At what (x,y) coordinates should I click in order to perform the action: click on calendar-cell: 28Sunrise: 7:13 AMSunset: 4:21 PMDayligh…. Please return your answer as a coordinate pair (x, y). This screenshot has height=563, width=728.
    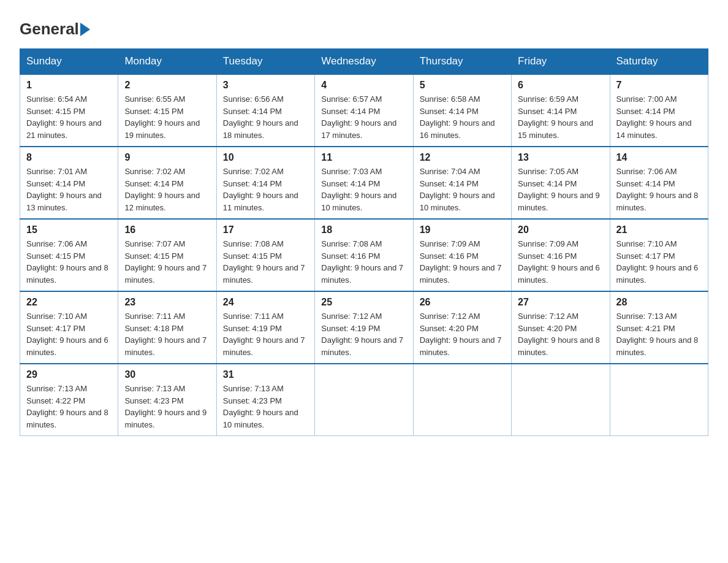
    Looking at the image, I should click on (659, 327).